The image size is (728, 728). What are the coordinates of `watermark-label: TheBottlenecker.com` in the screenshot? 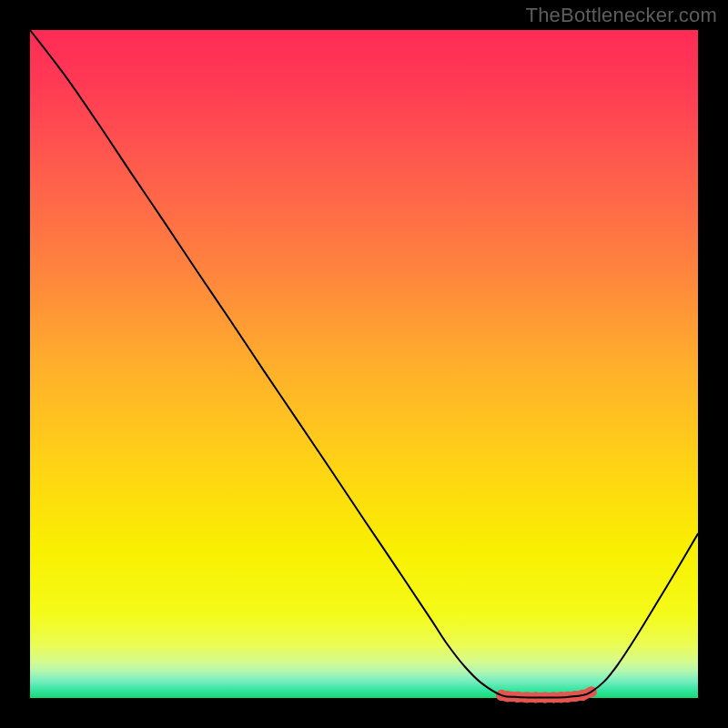 It's located at (622, 15).